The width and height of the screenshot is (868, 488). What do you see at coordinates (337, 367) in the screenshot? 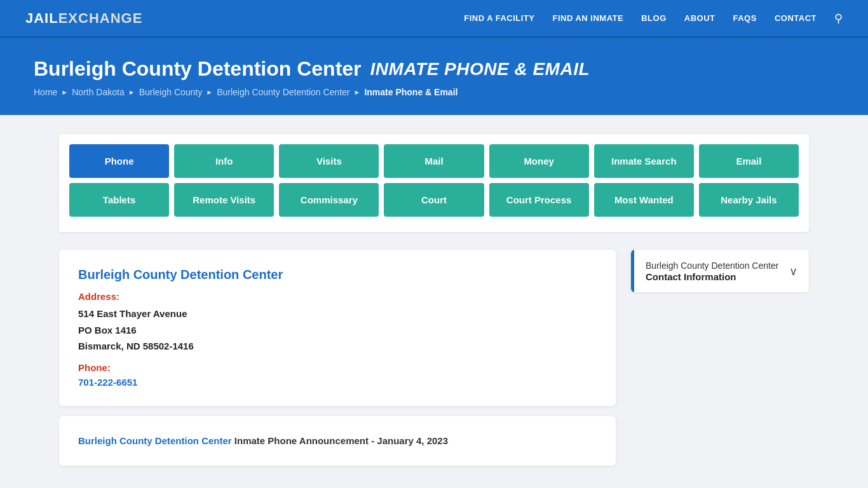
I see `phone-label: Phone:` at bounding box center [337, 367].